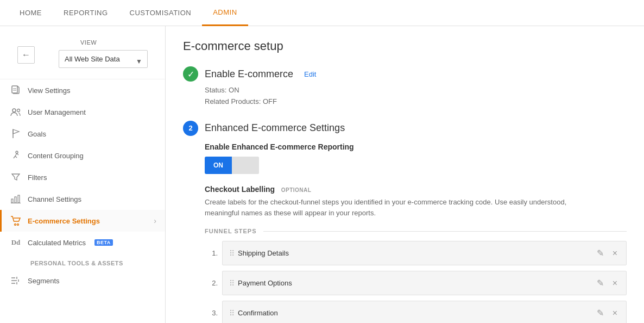 The width and height of the screenshot is (644, 323). What do you see at coordinates (225, 13) in the screenshot?
I see `nav-admin: ADMIN` at bounding box center [225, 13].